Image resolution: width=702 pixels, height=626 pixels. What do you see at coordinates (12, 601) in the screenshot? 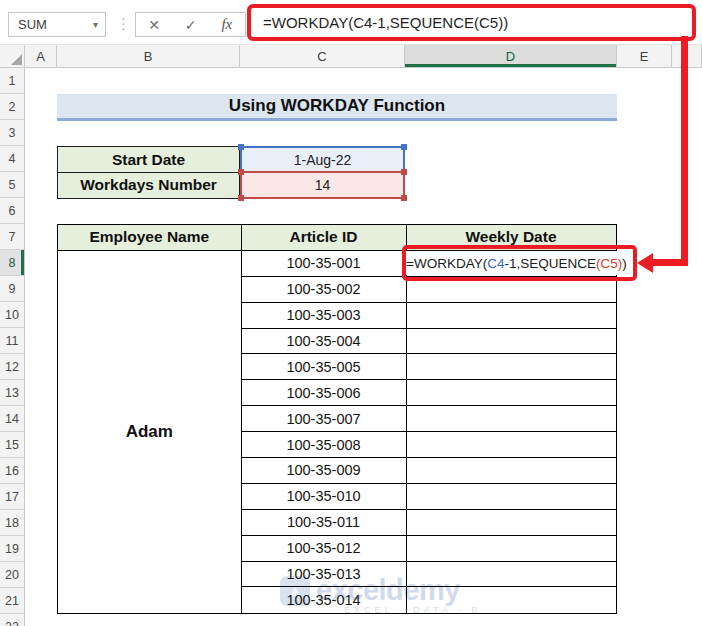
I see `row-header-21: 21` at bounding box center [12, 601].